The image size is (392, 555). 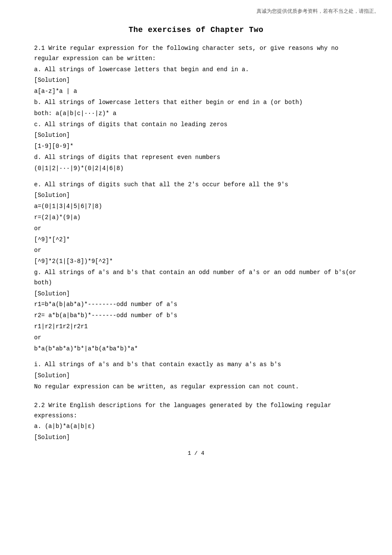 What do you see at coordinates (196, 251) in the screenshot?
I see `qe-or2: or` at bounding box center [196, 251].